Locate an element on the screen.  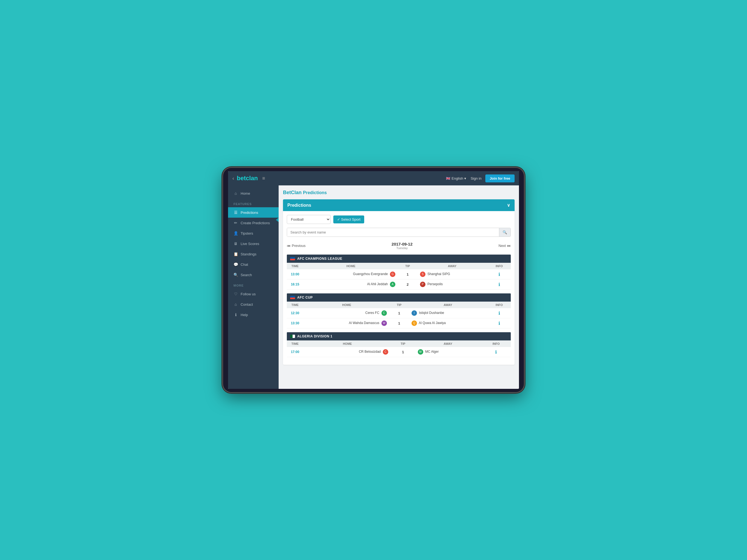
active-arrow is located at coordinates (277, 220).